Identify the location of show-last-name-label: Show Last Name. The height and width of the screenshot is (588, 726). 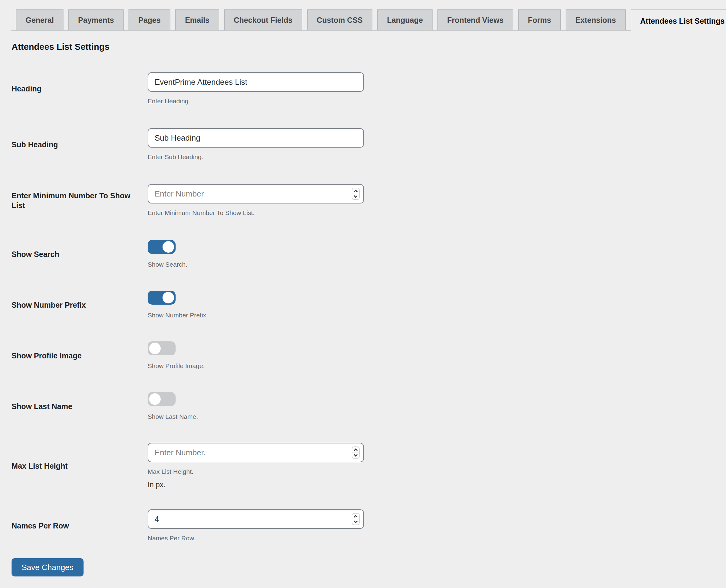
(80, 406).